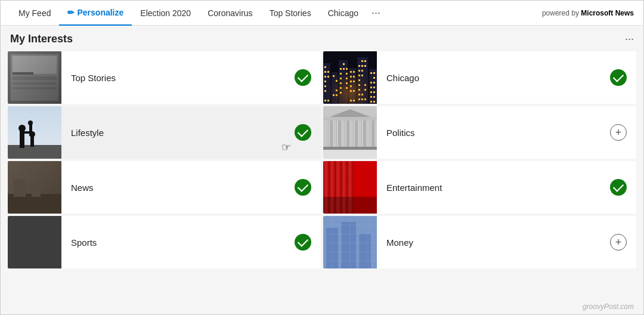  I want to click on check-icon-sports, so click(303, 242).